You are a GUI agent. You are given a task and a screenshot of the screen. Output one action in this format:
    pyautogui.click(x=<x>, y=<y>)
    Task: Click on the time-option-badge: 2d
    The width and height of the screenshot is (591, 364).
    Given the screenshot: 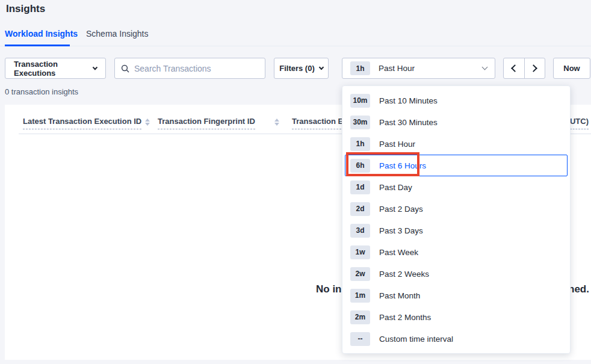 What is the action you would take?
    pyautogui.click(x=360, y=209)
    